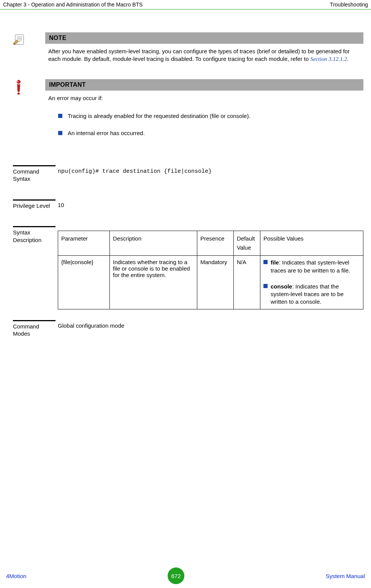 This screenshot has height=588, width=371. What do you see at coordinates (106, 133) in the screenshot?
I see `list-item-text: An internal error has occurred.` at bounding box center [106, 133].